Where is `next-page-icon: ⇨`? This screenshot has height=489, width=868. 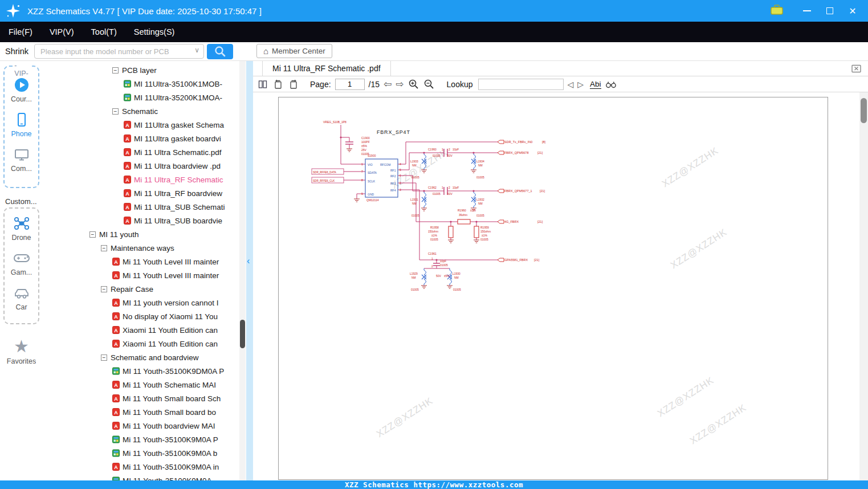
next-page-icon: ⇨ is located at coordinates (400, 84).